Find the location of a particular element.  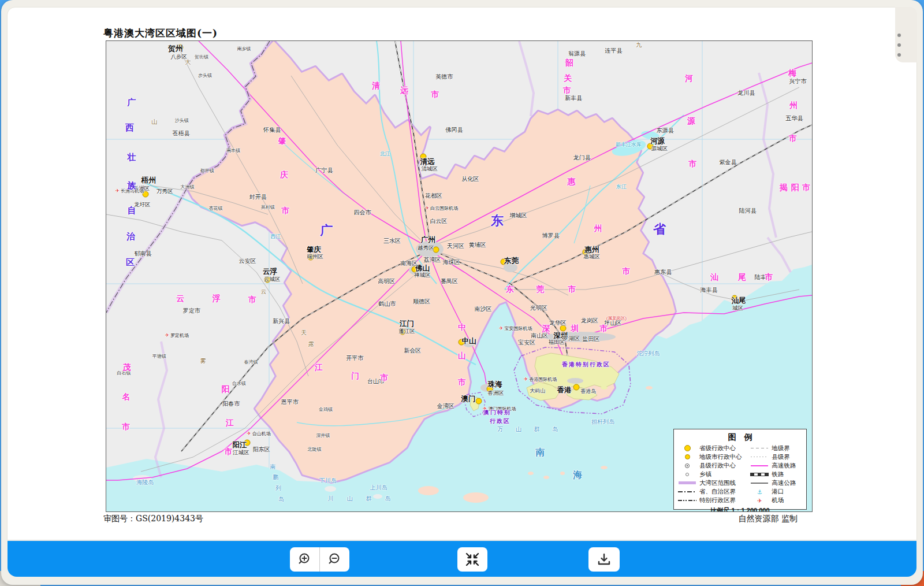

legend-label: 县级行政中心 is located at coordinates (717, 466).